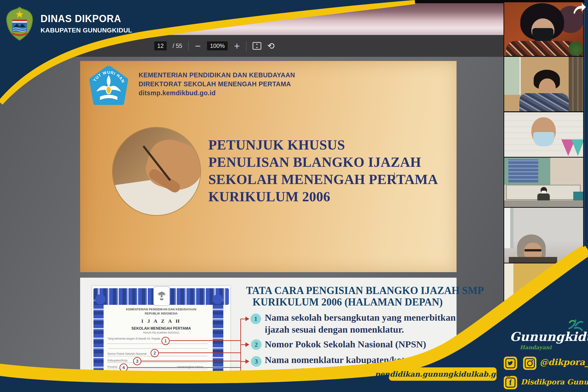 Image resolution: width=588 pixels, height=392 pixels. What do you see at coordinates (155, 353) in the screenshot?
I see `ijazah-marker-circle: 2` at bounding box center [155, 353].